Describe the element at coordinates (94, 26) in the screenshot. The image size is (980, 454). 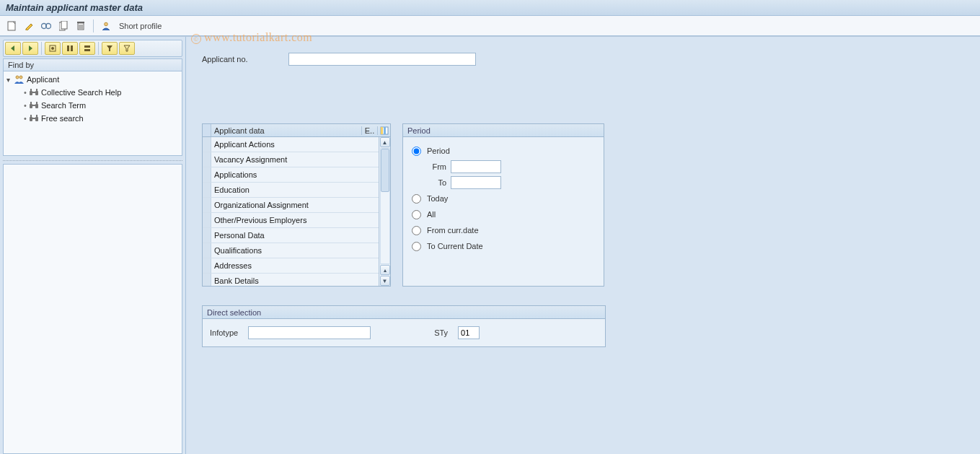
I see `toolbar-separator` at that location.